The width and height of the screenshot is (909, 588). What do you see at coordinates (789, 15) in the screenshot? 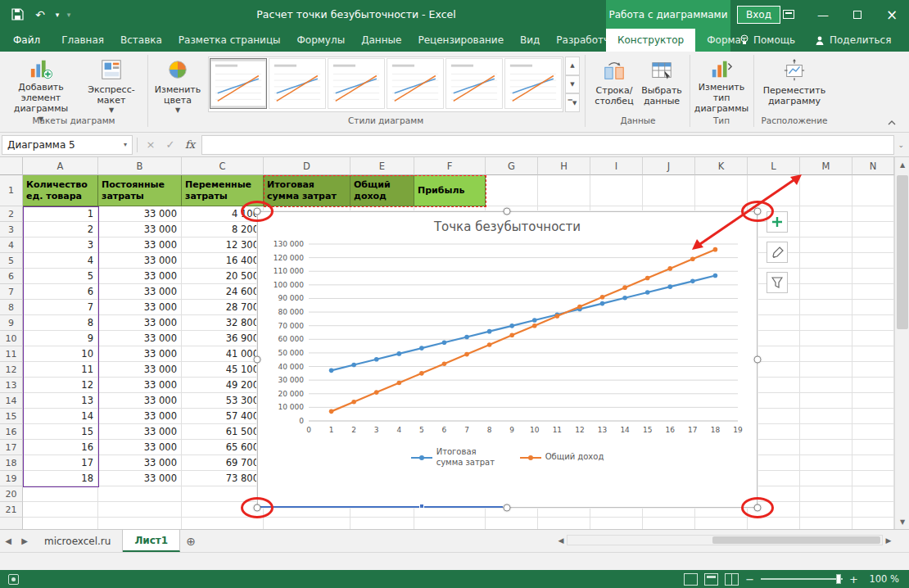
I see `ribbon-display-options-icon` at bounding box center [789, 15].